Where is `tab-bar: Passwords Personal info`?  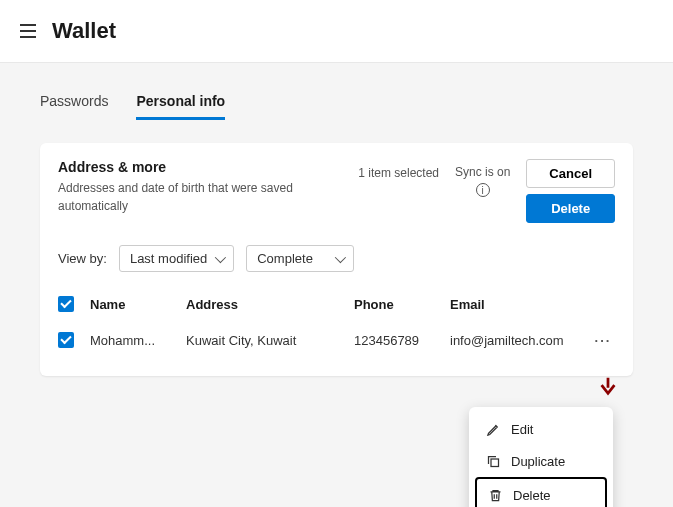 tab-bar: Passwords Personal info is located at coordinates (336, 107).